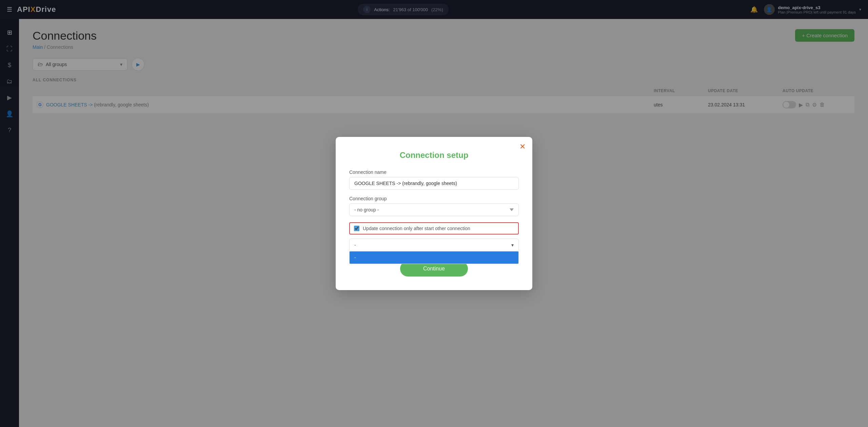 This screenshot has height=427, width=868. I want to click on dependency-option: -, so click(434, 258).